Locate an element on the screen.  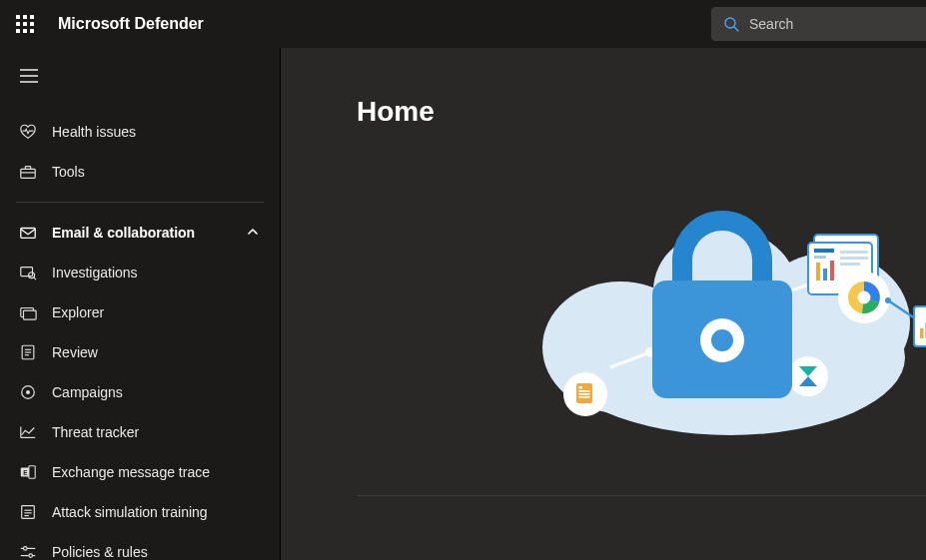
search-icon is located at coordinates (731, 24).